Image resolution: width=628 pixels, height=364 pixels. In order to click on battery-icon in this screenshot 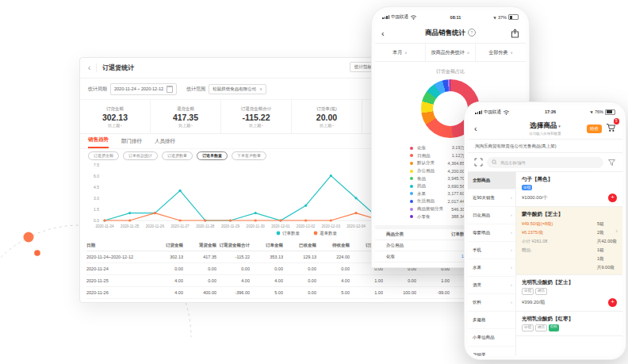, I will do `click(514, 17)`.